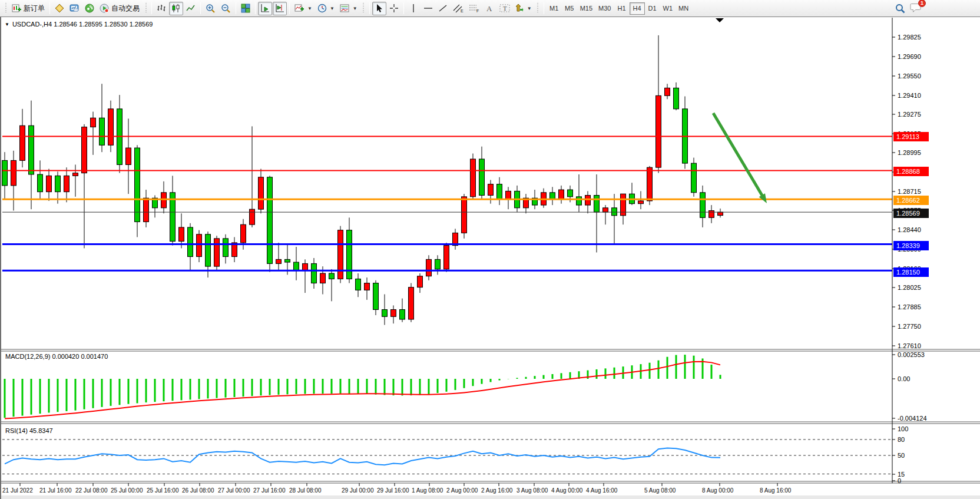 Image resolution: width=980 pixels, height=499 pixels. Describe the element at coordinates (908, 8) in the screenshot. I see `toolbar-right-group: 1` at that location.